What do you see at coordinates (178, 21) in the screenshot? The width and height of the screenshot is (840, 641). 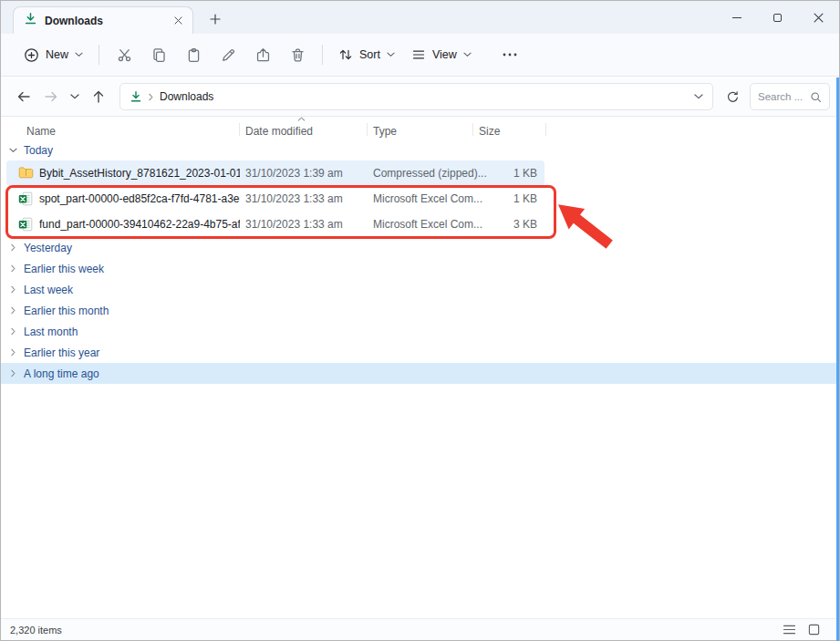 I see `tab-close-icon` at bounding box center [178, 21].